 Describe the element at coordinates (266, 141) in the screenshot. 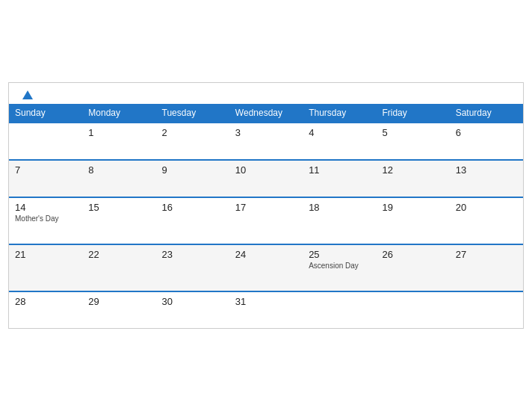

I see `calendar-cell: 3` at that location.